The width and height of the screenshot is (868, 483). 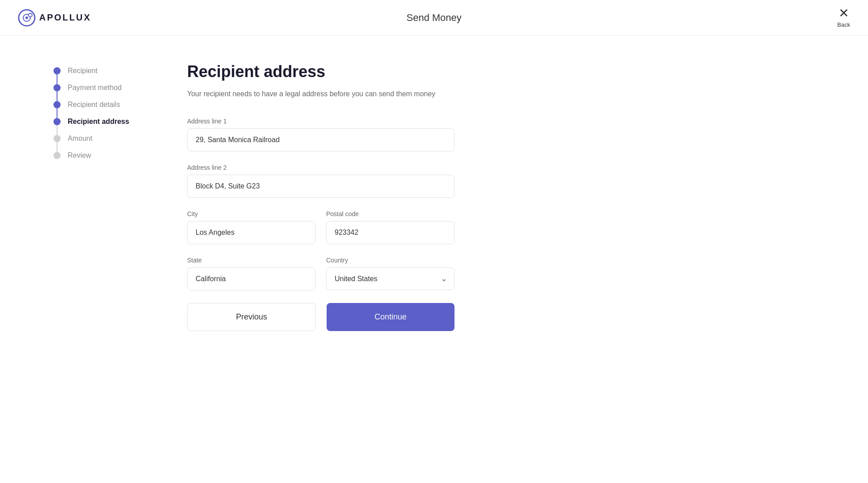 I want to click on city-group: City, so click(x=251, y=227).